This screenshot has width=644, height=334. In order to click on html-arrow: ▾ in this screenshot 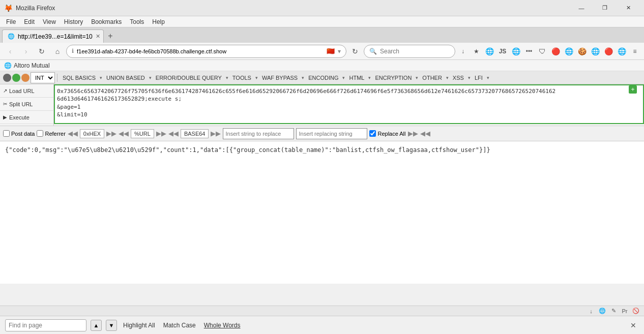, I will do `click(369, 78)`.